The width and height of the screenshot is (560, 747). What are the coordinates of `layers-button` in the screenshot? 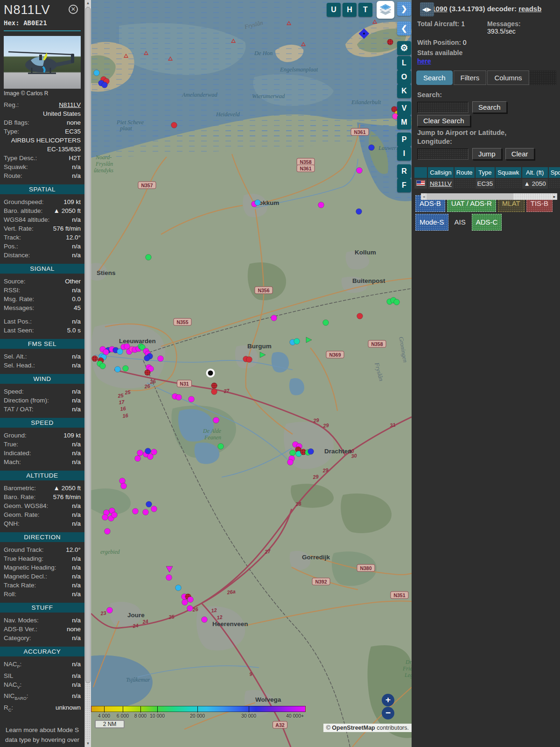 It's located at (385, 10).